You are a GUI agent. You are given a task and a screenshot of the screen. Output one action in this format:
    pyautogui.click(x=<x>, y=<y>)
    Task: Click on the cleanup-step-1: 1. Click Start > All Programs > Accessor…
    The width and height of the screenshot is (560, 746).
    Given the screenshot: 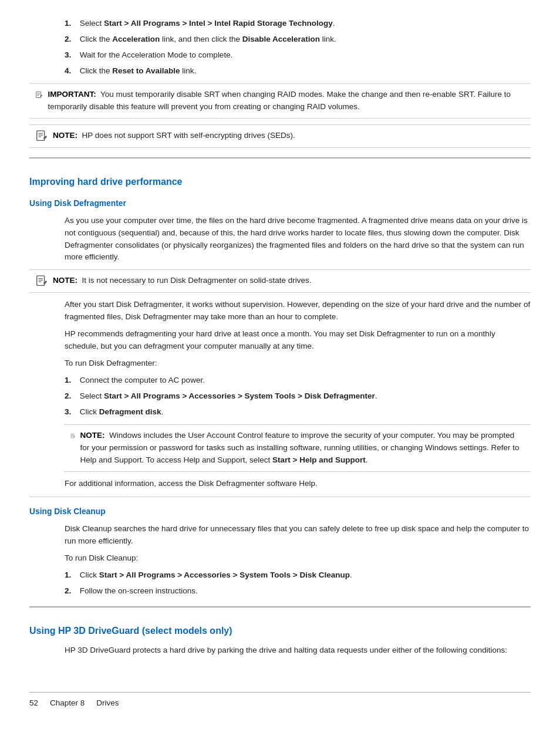 What is the action you would take?
    pyautogui.click(x=298, y=575)
    